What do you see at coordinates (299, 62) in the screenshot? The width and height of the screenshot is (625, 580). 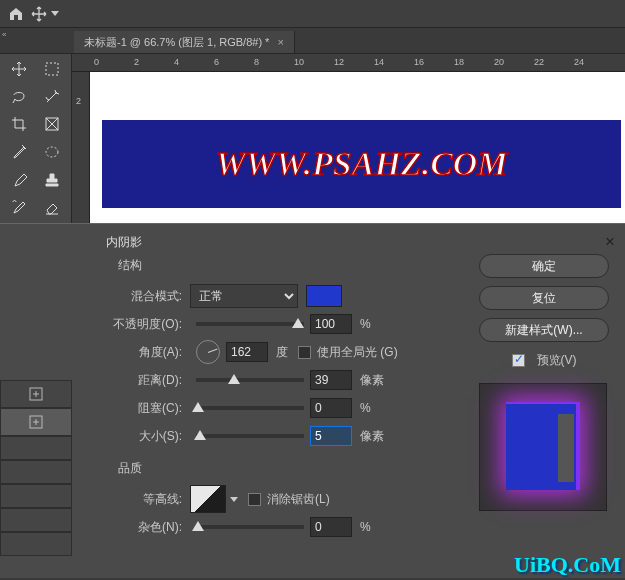 I see `ruler-tick: 10` at bounding box center [299, 62].